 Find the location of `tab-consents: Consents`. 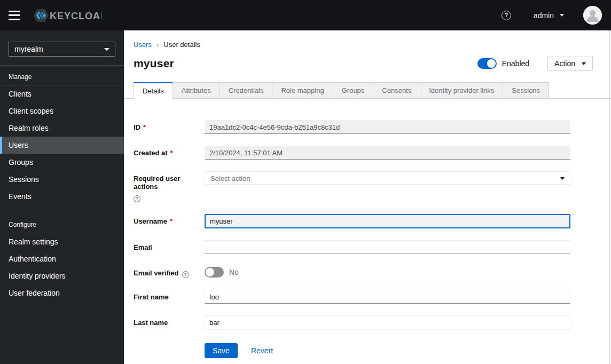

tab-consents: Consents is located at coordinates (396, 91).